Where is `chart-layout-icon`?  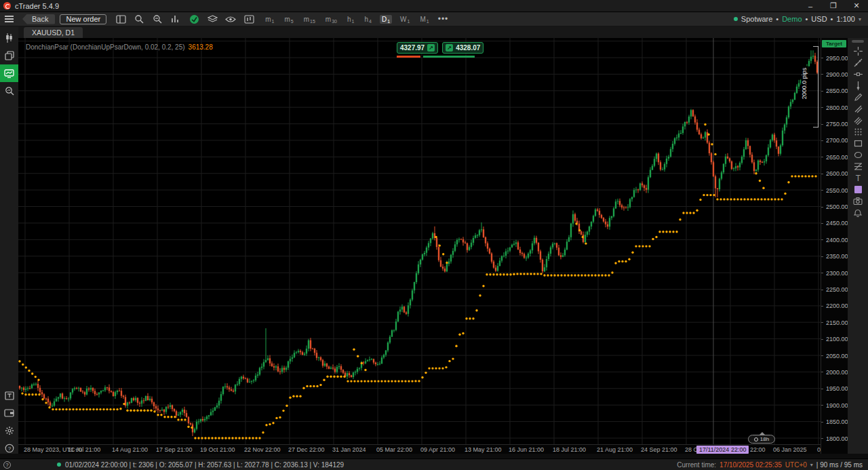 chart-layout-icon is located at coordinates (121, 19).